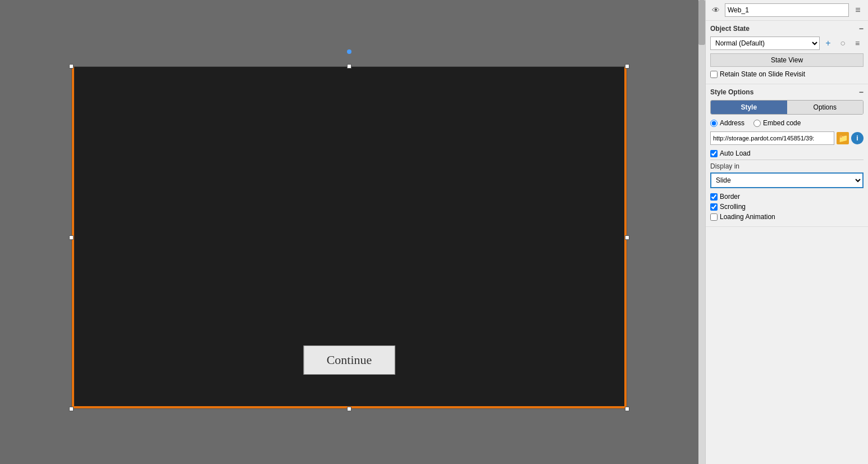  Describe the element at coordinates (787, 43) in the screenshot. I see `state-dropdown-row: Normal (Default) + ○ ≡` at that location.